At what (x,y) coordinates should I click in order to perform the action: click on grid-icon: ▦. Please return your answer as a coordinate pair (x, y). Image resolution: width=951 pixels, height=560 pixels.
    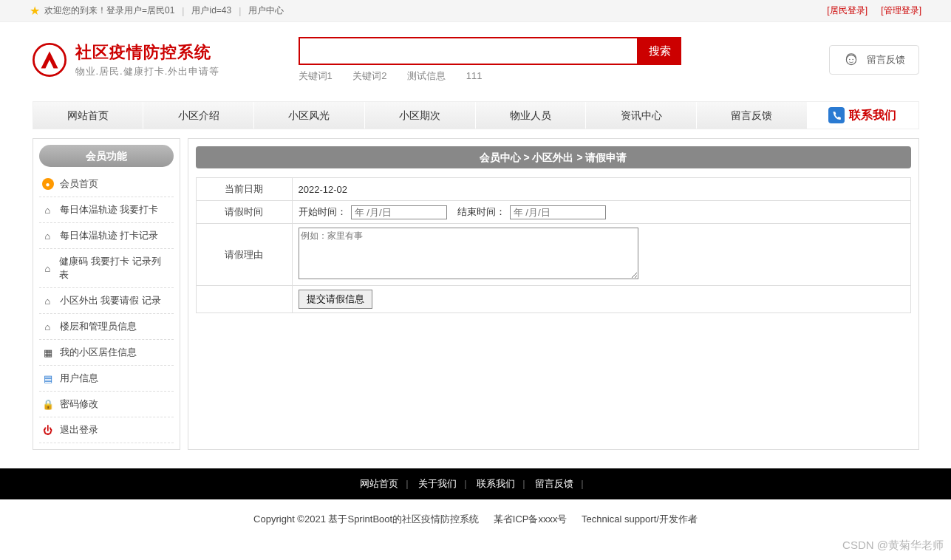
    Looking at the image, I should click on (48, 352).